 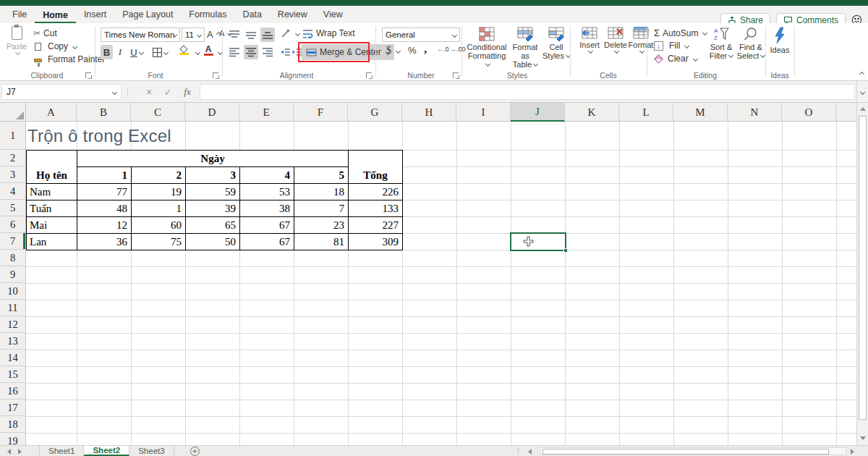 I want to click on increase-font-size-button: A, so click(x=214, y=35).